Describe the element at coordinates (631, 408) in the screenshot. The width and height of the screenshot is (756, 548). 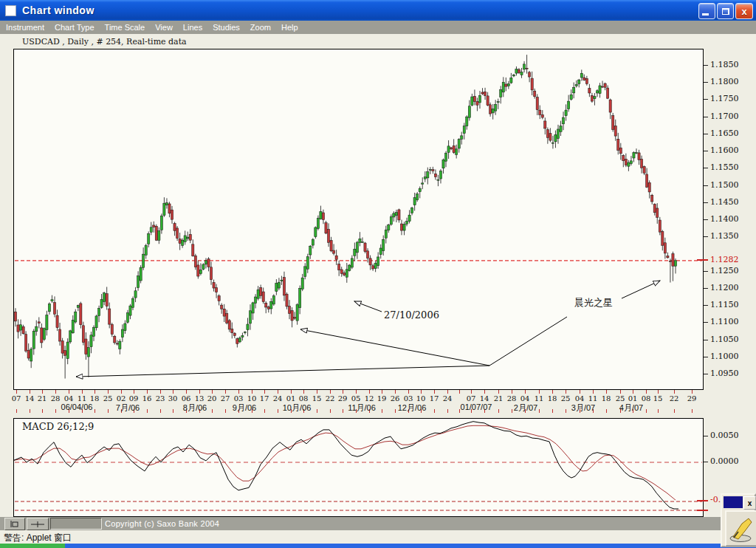
I see `month-label: 4月/07` at that location.